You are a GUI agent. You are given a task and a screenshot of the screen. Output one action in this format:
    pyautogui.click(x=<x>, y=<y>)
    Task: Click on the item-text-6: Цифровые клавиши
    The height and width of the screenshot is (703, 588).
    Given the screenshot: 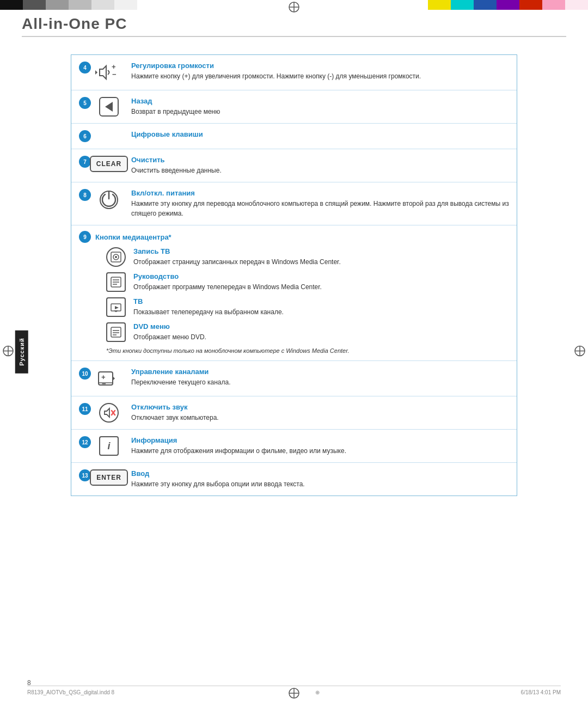 What is the action you would take?
    pyautogui.click(x=320, y=135)
    